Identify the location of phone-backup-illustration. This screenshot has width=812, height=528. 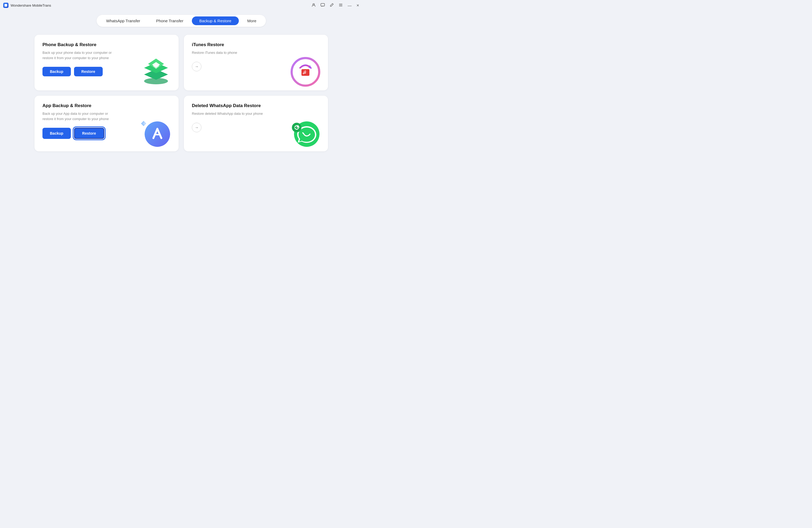
(156, 71).